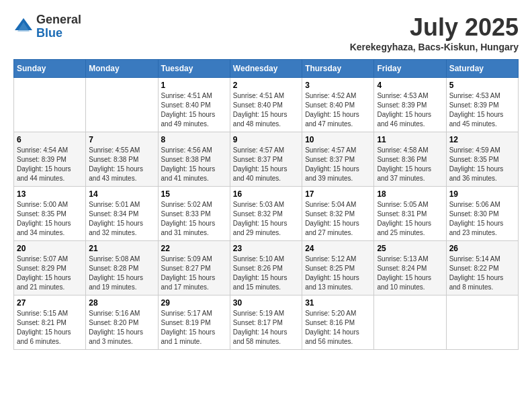  Describe the element at coordinates (266, 105) in the screenshot. I see `calendar-cell: 2 Sunrise: 4:51 AMSunset: 8:40 PMDayligh…` at that location.